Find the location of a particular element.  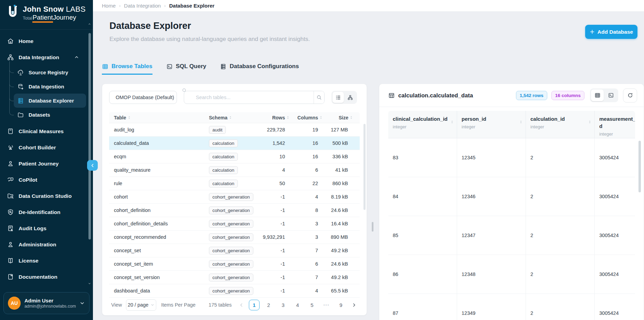

tables-toolbar: OMOP Database (Default) is located at coordinates (233, 97).